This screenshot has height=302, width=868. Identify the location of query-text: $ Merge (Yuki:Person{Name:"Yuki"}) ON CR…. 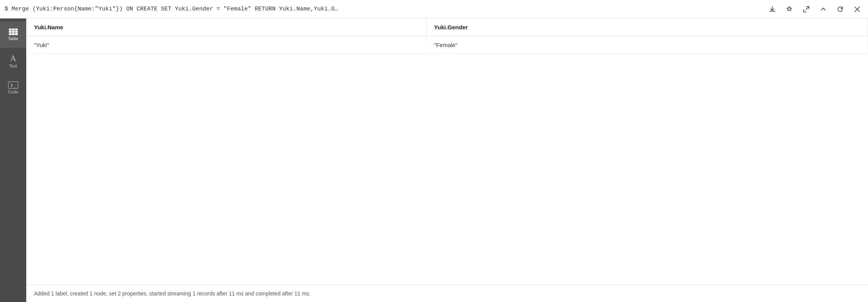
(383, 9).